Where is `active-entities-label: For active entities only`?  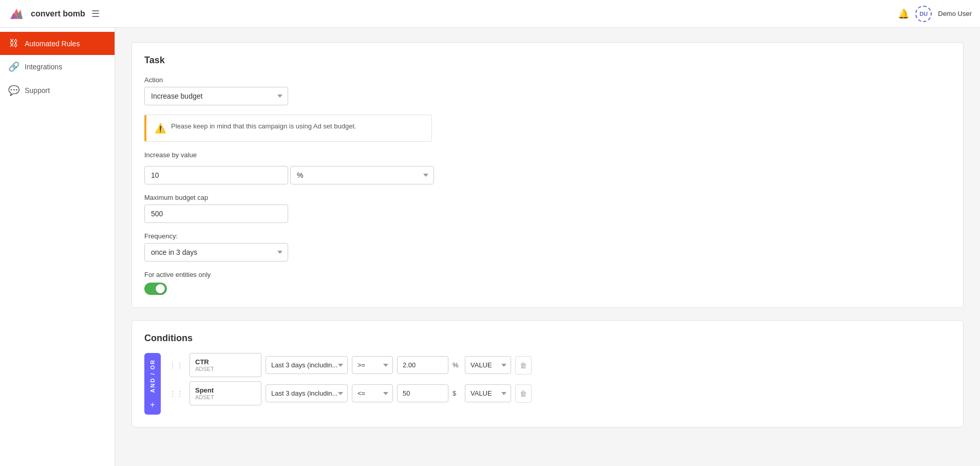 active-entities-label: For active entities only is located at coordinates (548, 274).